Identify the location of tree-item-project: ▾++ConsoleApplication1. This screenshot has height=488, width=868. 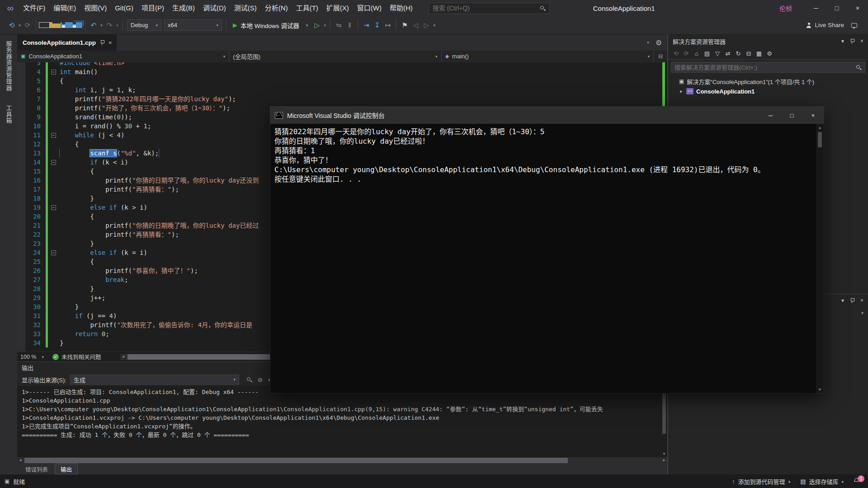
(768, 91).